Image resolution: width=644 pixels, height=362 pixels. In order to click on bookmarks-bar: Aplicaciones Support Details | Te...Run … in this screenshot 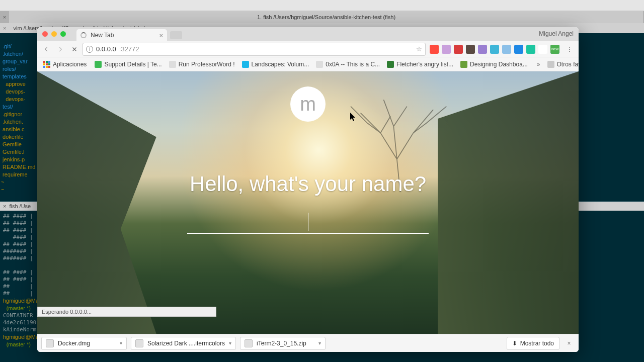, I will do `click(308, 64)`.